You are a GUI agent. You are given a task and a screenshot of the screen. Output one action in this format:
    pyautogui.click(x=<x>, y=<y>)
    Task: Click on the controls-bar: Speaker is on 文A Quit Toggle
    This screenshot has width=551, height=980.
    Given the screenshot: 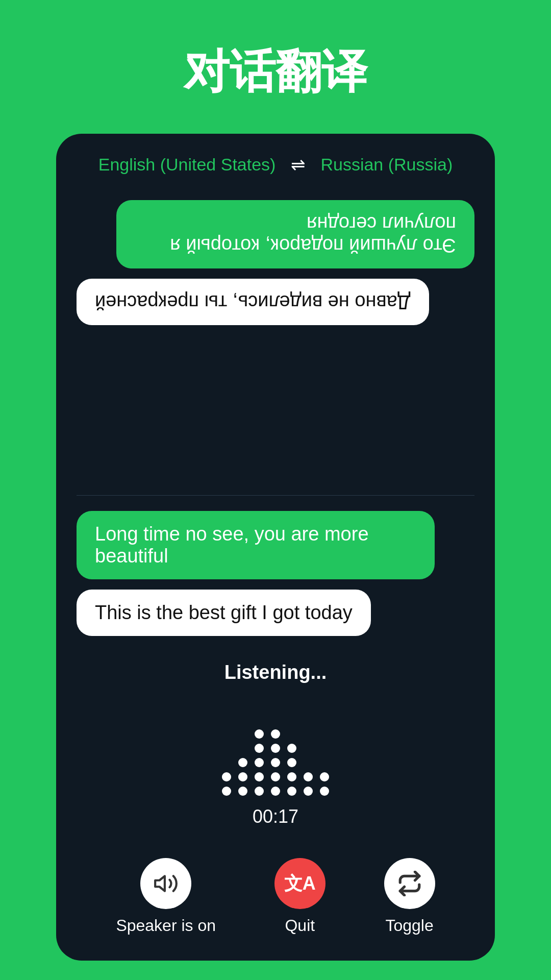 What is the action you would take?
    pyautogui.click(x=276, y=904)
    